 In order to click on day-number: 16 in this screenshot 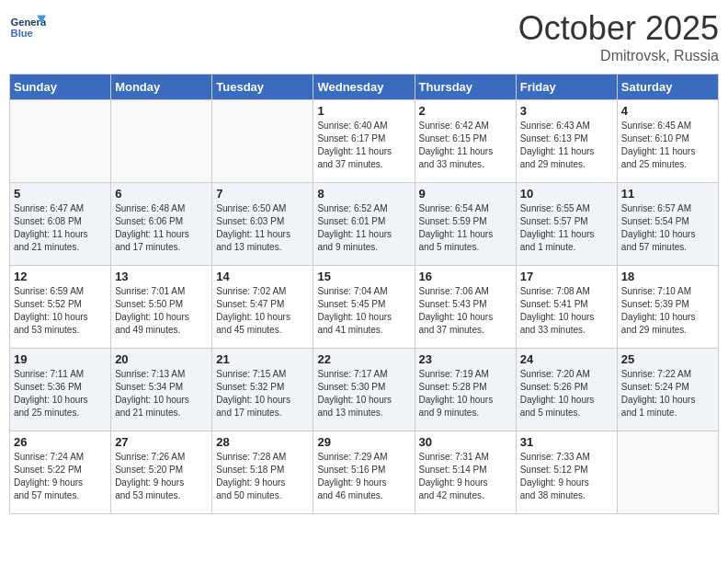, I will do `click(465, 276)`.